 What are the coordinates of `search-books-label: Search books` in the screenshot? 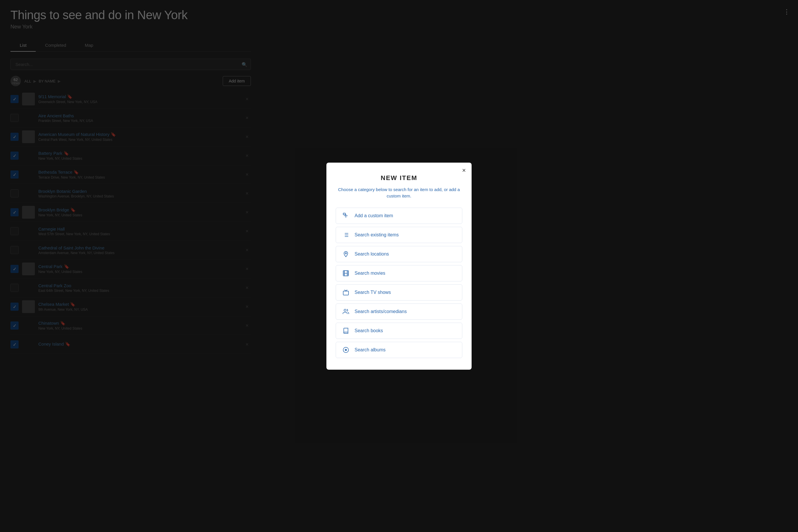 It's located at (369, 331).